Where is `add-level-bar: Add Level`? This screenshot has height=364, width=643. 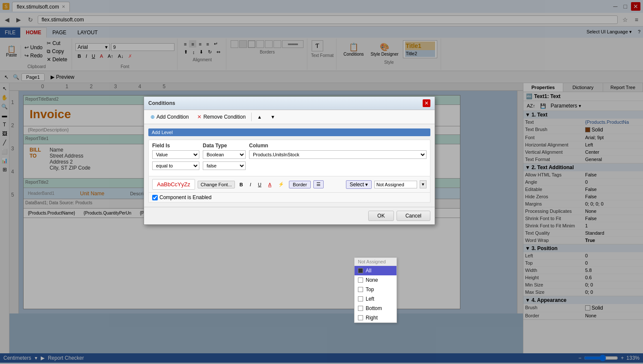 add-level-bar: Add Level is located at coordinates (289, 132).